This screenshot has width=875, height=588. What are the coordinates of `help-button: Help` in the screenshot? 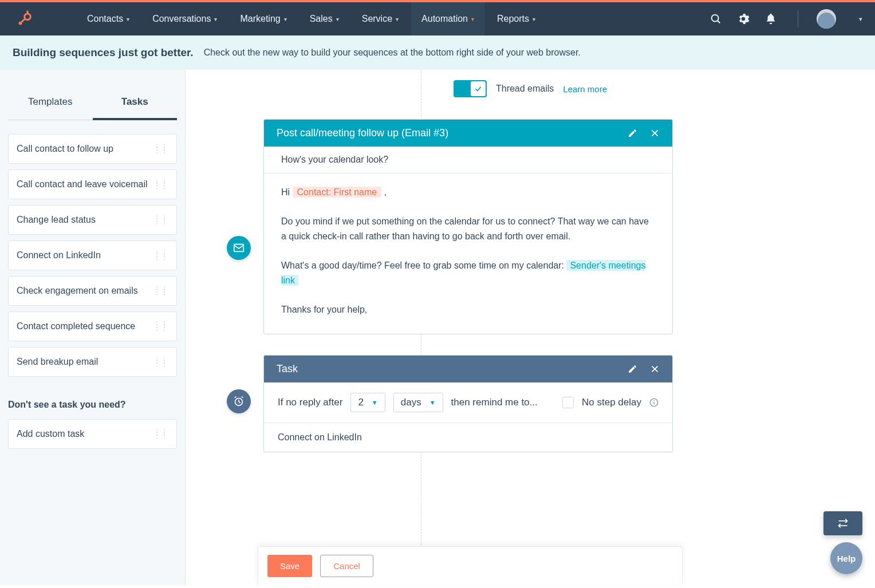 It's located at (846, 558).